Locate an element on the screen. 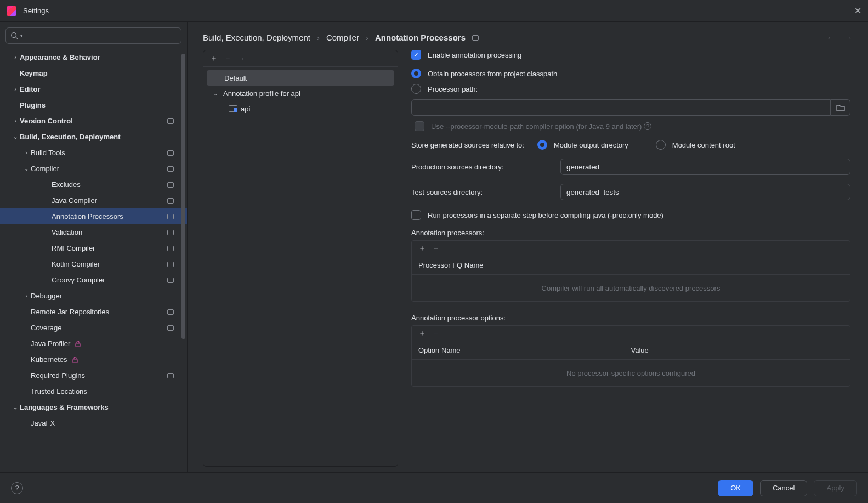  profile-module-api: api is located at coordinates (300, 109).